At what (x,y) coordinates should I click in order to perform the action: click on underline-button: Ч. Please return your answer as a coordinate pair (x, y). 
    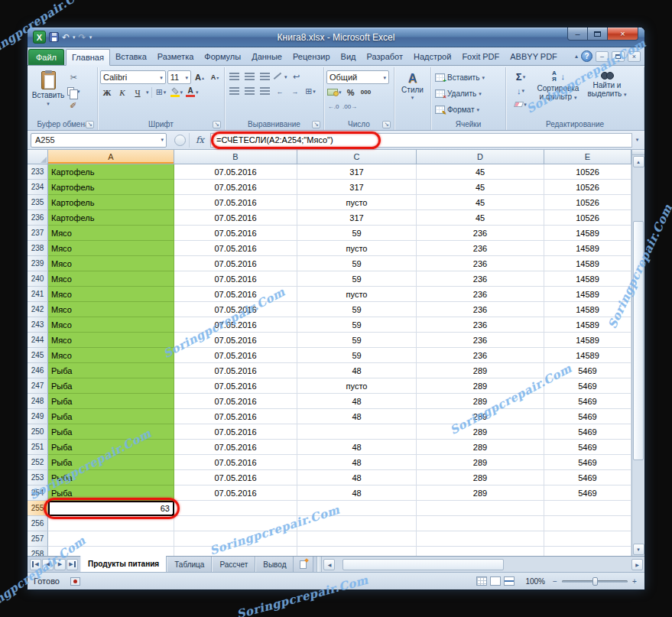
    Looking at the image, I should click on (138, 92).